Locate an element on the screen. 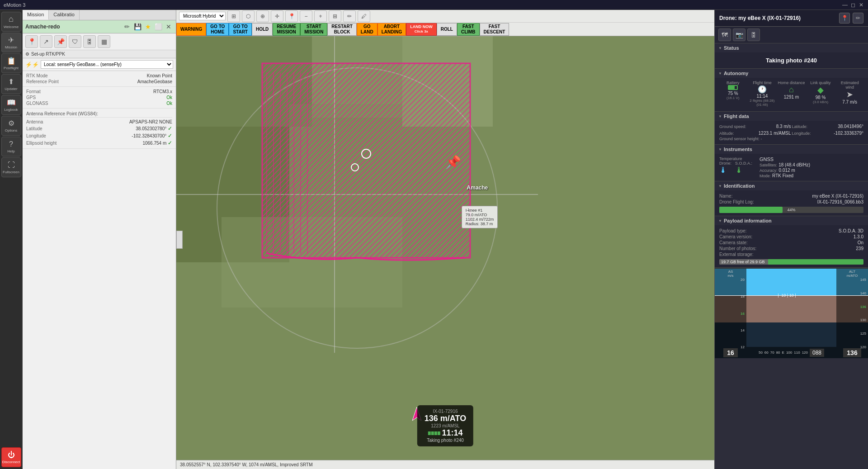  fast-climb-button: FASTCLIMB is located at coordinates (468, 29).